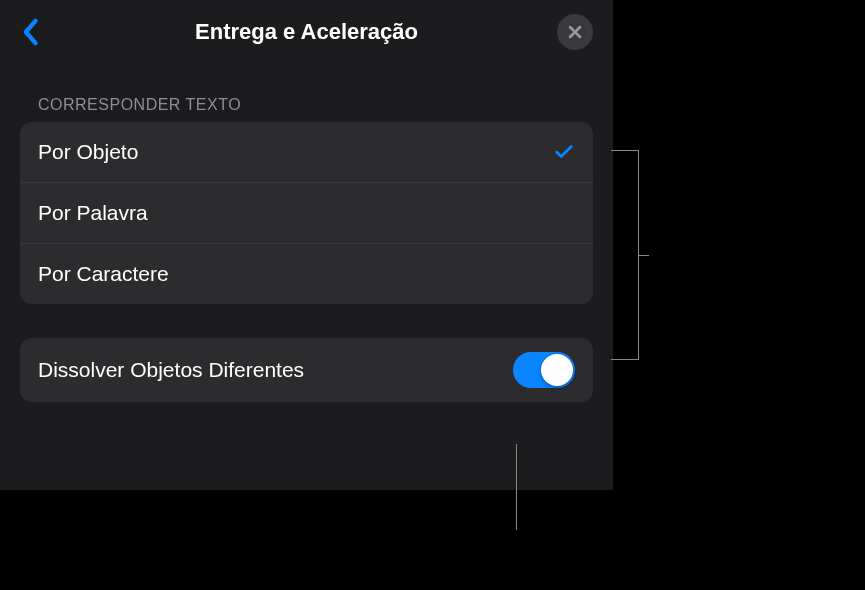 This screenshot has height=590, width=865. What do you see at coordinates (557, 370) in the screenshot?
I see `toggle-knob` at bounding box center [557, 370].